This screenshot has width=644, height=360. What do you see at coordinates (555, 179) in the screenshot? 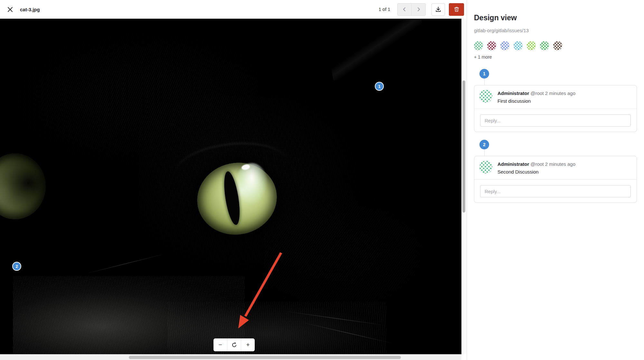
I see `discussion-card: Administrator @root 2 minutes ago Second…` at bounding box center [555, 179].